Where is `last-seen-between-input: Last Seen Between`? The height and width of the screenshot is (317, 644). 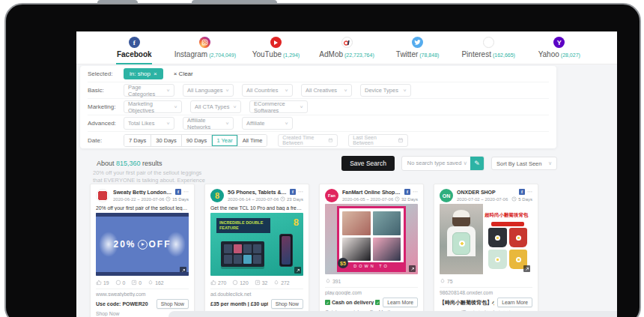 last-seen-between-input: Last Seen Between is located at coordinates (378, 141).